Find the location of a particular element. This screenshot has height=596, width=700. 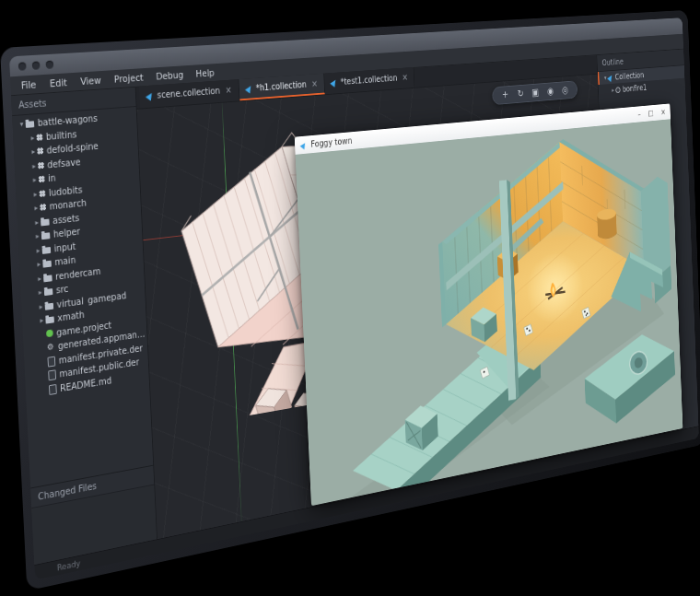

assets-tree: ▾ battle-wagons ▸ builtins is located at coordinates (83, 298).